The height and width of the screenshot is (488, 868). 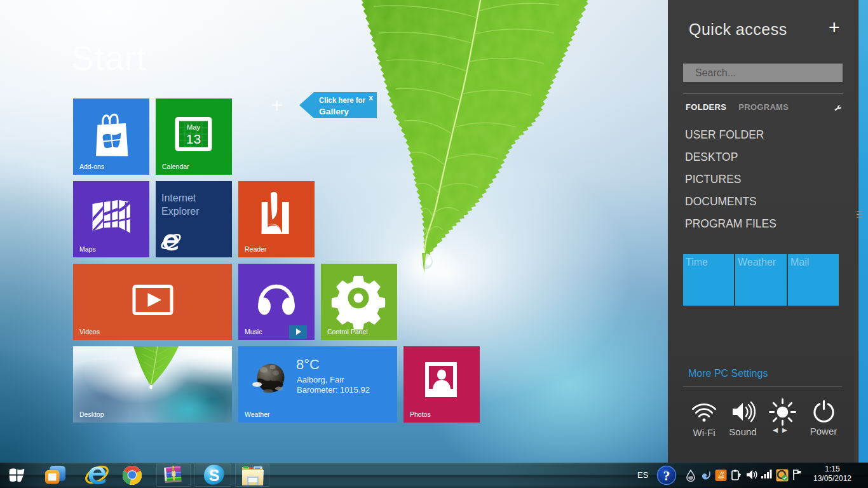 What do you see at coordinates (333, 390) in the screenshot?
I see `svg-text: Barometer: 1015.92` at bounding box center [333, 390].